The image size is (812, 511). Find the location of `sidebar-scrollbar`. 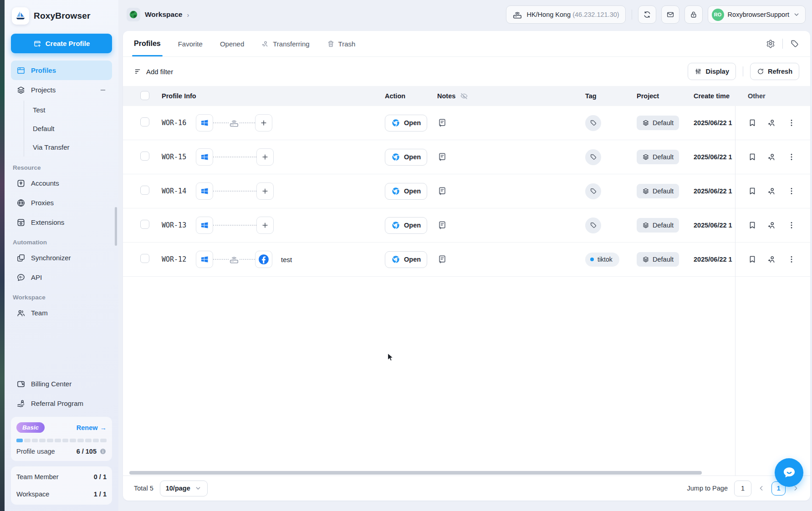

sidebar-scrollbar is located at coordinates (116, 227).